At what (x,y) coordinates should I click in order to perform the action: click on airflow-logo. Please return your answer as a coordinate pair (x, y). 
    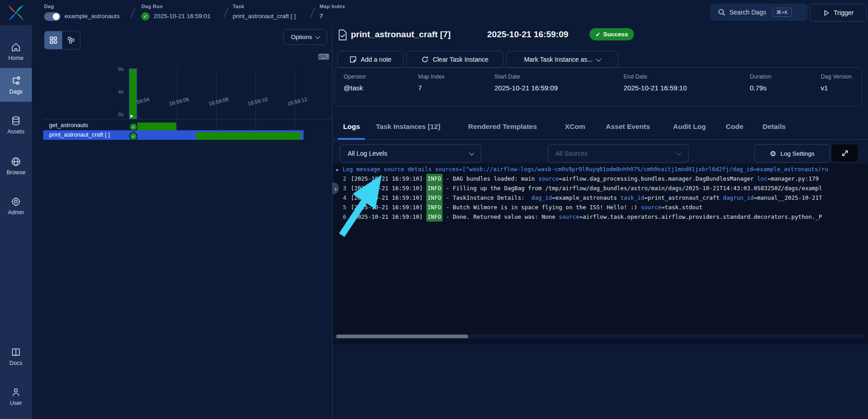
    Looking at the image, I should click on (16, 13).